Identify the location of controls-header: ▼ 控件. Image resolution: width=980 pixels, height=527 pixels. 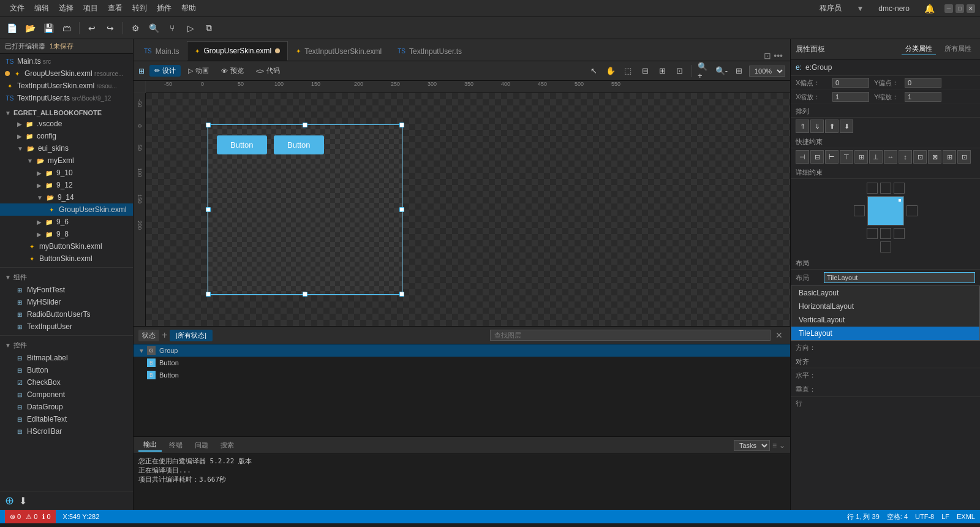
(66, 346).